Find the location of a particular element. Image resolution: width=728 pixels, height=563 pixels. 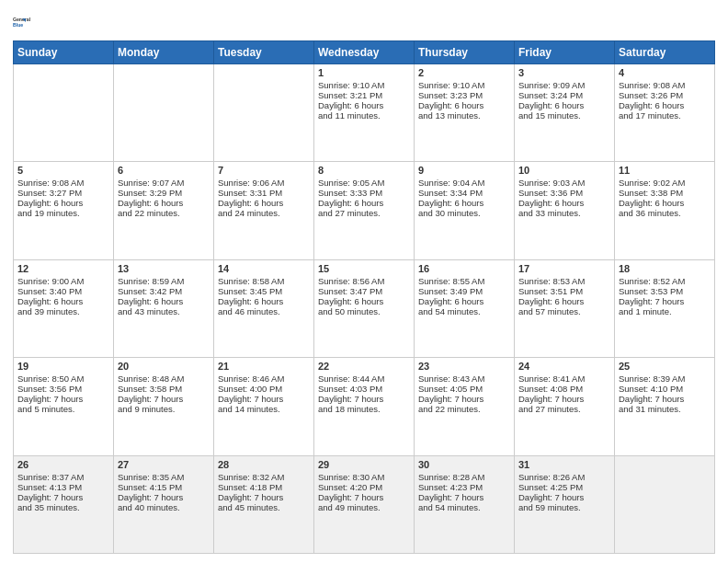

calendar-cell: 29Sunrise: 8:30 AMSunset: 4:20 PMDayligh… is located at coordinates (364, 504).